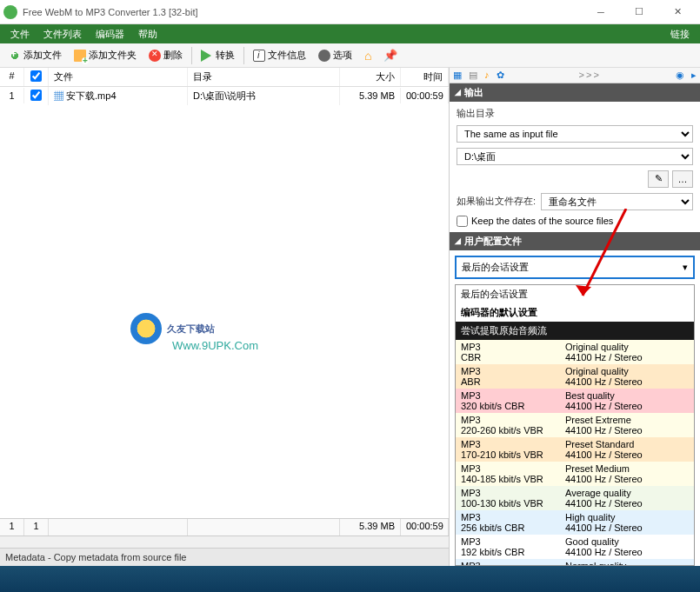  I want to click on dd-encoder-defaults-header: 编码器的默认设置, so click(575, 313).